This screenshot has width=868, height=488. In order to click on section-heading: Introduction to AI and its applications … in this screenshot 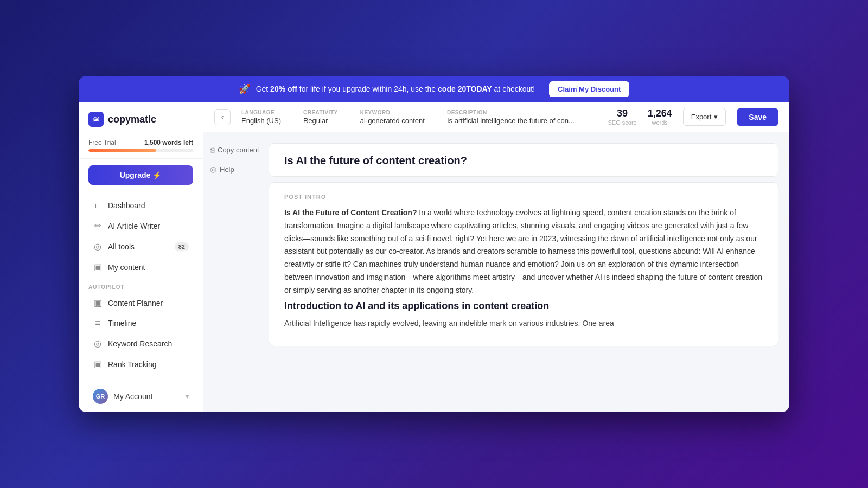, I will do `click(524, 306)`.